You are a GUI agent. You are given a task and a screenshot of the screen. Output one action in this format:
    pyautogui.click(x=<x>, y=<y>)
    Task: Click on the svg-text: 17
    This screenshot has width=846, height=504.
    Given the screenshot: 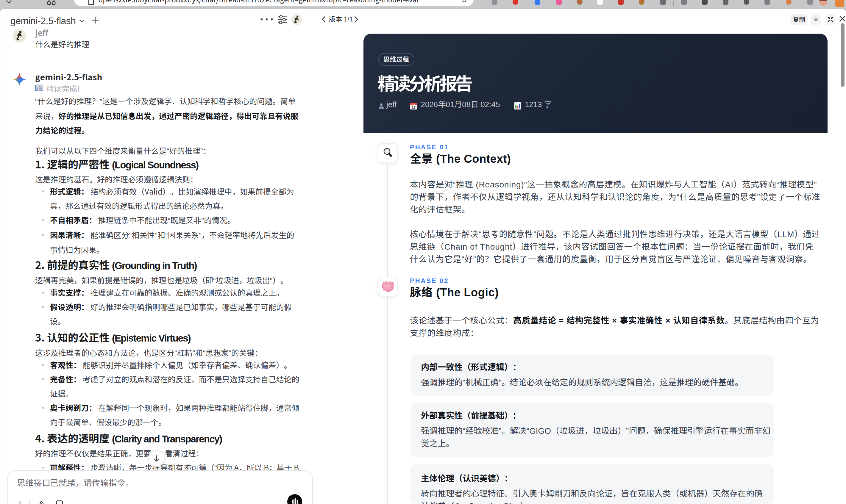 What is the action you would take?
    pyautogui.click(x=414, y=107)
    